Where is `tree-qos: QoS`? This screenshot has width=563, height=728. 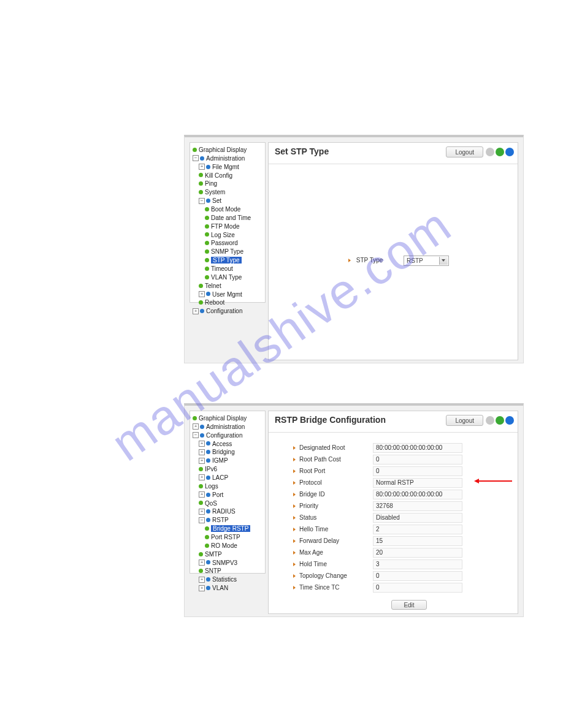 tree-qos: QoS is located at coordinates (232, 503).